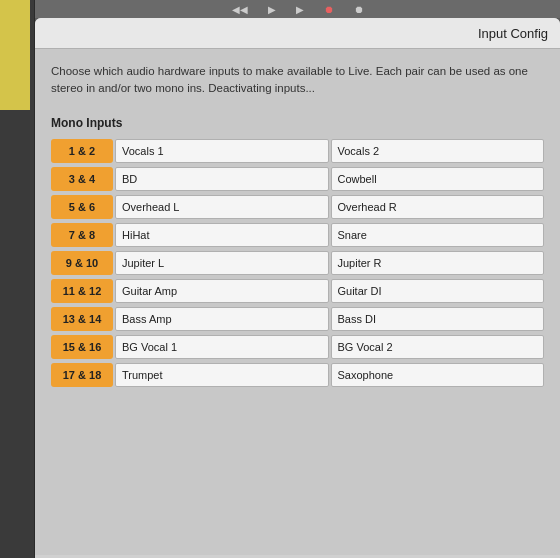 This screenshot has height=558, width=560. What do you see at coordinates (298, 235) in the screenshot?
I see `table-row: 7 & 8HiHatSnare` at bounding box center [298, 235].